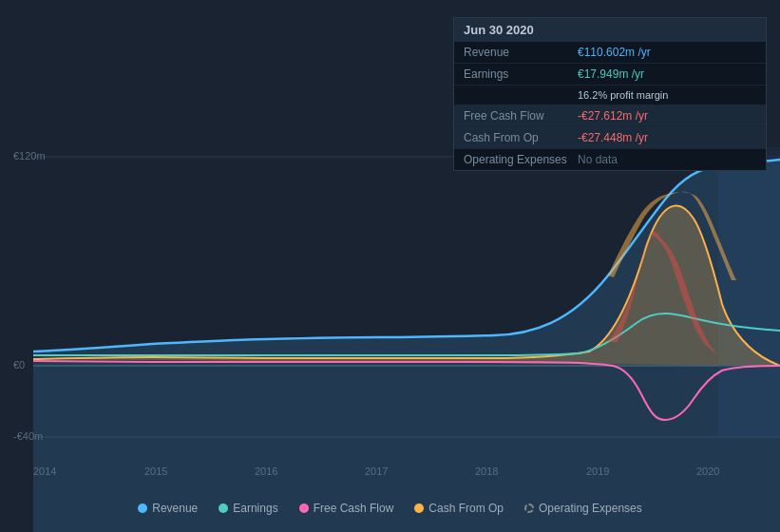 The image size is (780, 532). I want to click on y-label-0: €0, so click(19, 365).